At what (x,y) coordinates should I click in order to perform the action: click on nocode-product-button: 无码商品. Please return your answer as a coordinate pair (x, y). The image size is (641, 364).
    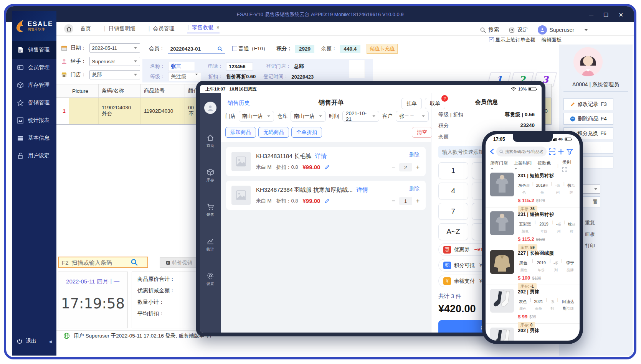
    Looking at the image, I should click on (274, 132).